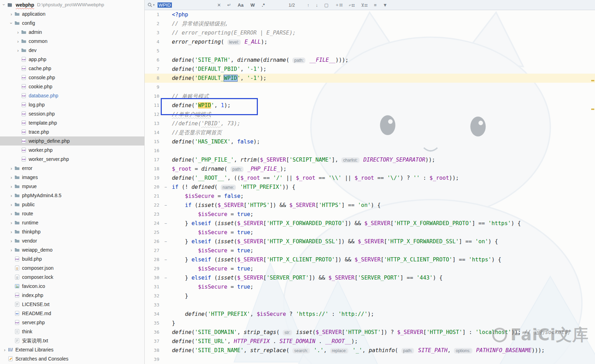  Describe the element at coordinates (72, 150) in the screenshot. I see `tree-item: PHPworker.php` at that location.